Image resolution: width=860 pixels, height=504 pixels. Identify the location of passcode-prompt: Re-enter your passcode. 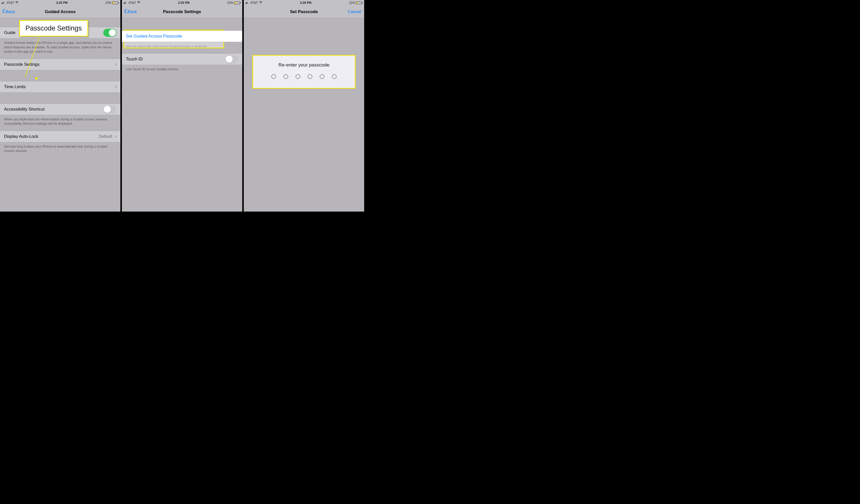
(304, 65).